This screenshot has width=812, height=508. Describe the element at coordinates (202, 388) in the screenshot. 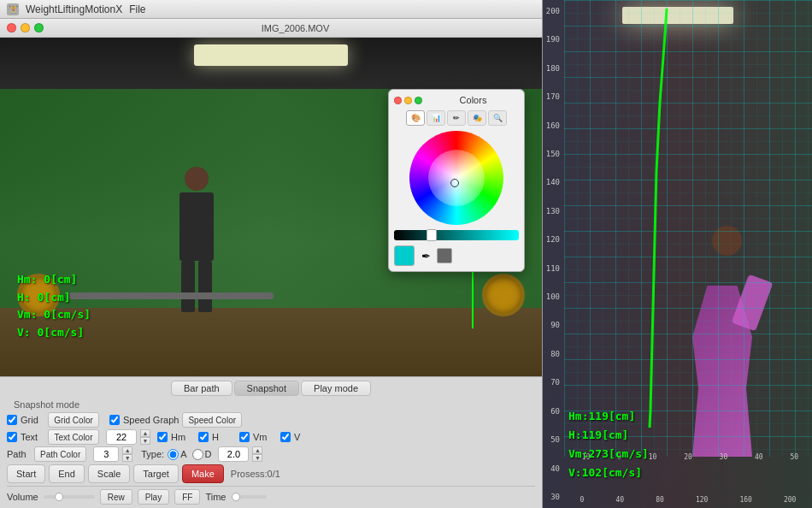

I see `tab-bar-path: Bar path` at that location.